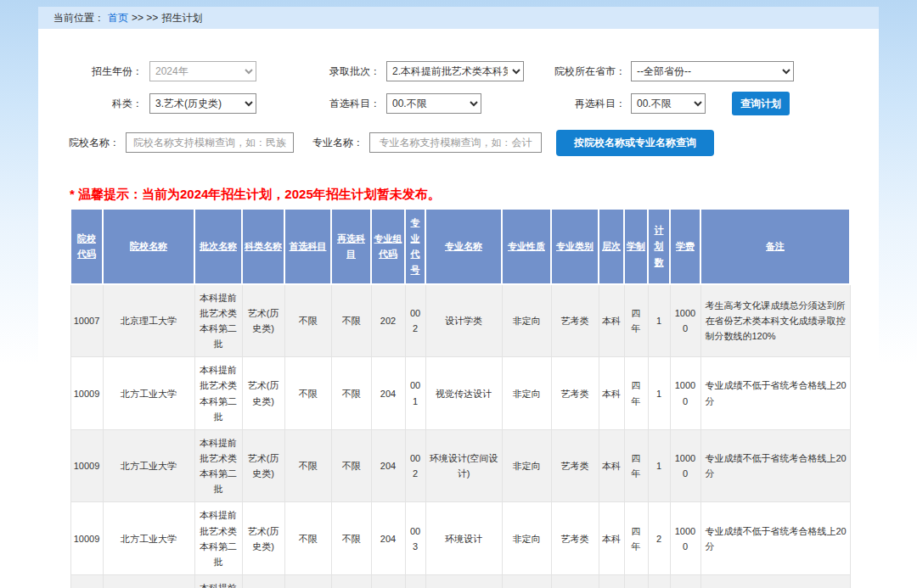 This screenshot has width=917, height=588. I want to click on subject-select: 3.艺术(历史类), so click(203, 104).